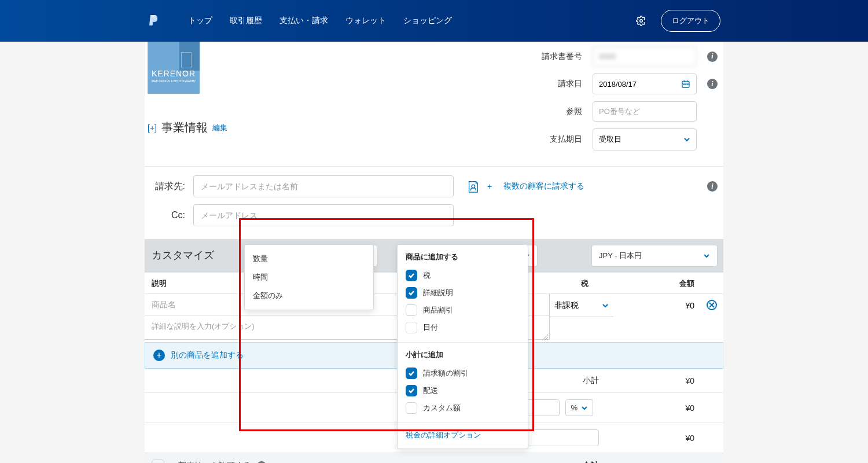 This screenshot has width=868, height=463. Describe the element at coordinates (463, 328) in the screenshot. I see `detail-item-date: 日付` at that location.